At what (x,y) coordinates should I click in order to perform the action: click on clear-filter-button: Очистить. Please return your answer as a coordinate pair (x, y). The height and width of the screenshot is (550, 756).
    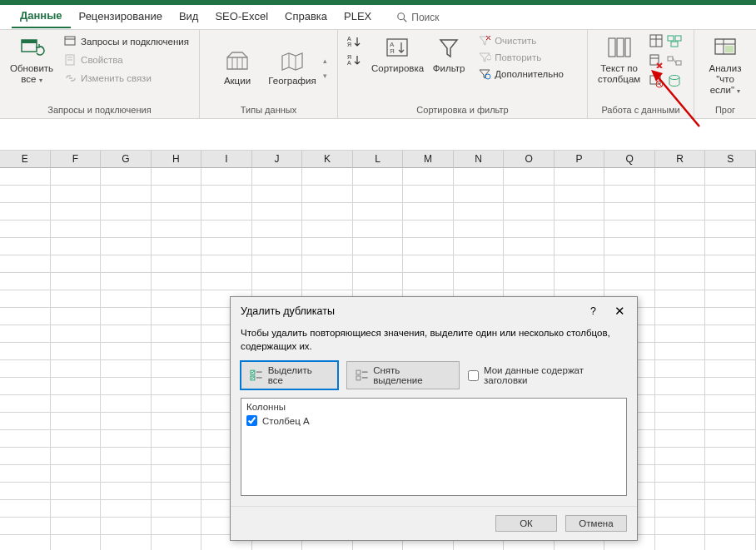
    Looking at the image, I should click on (521, 41).